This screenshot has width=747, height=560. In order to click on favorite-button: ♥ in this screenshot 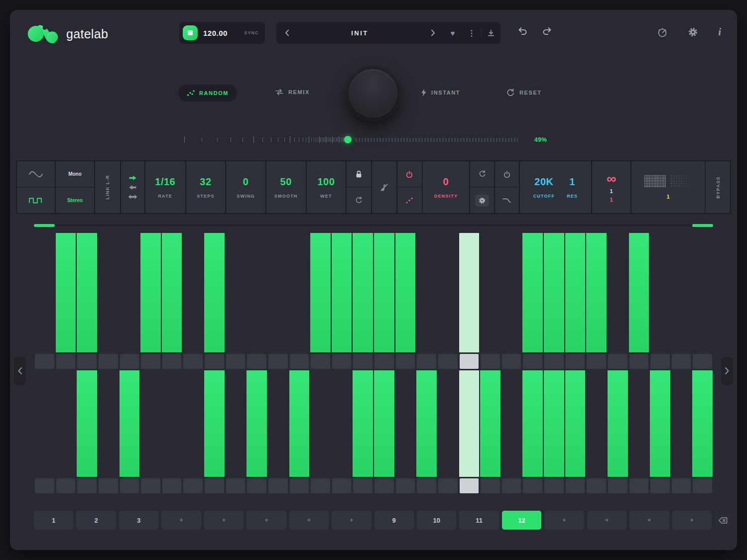, I will do `click(453, 33)`.